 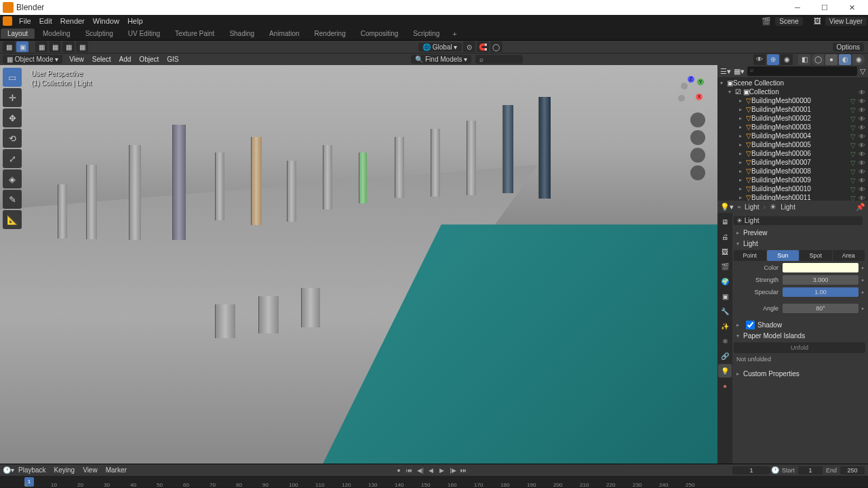 What do you see at coordinates (793, 145) in the screenshot?
I see `outliner-item: ▸▽ BuildingMesh00005▽👁` at bounding box center [793, 145].